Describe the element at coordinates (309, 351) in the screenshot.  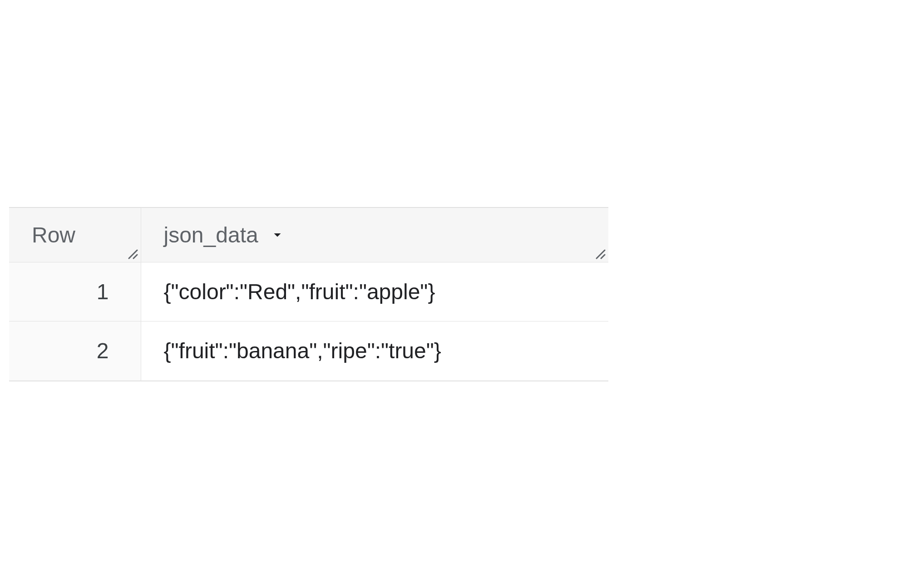
I see `table-row: 2 {"fruit":"banana","ripe":"true"}` at that location.